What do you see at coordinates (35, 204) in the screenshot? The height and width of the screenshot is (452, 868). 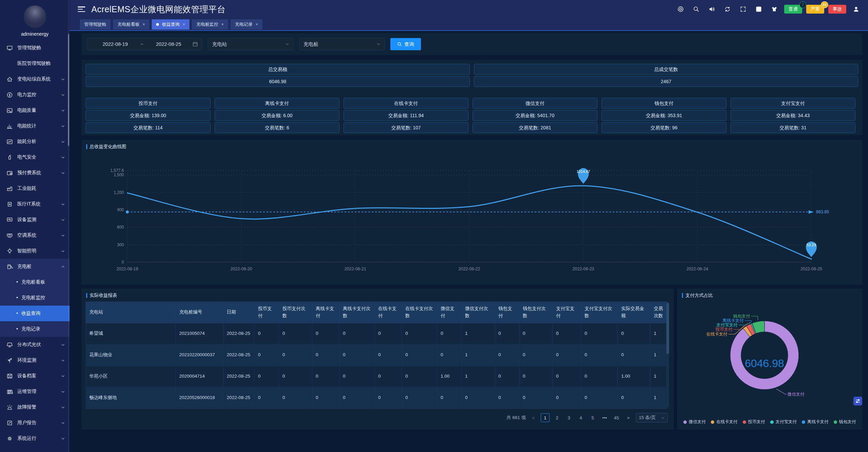 I see `sidebar-item-医疗IT系统: 医疗IT系统` at bounding box center [35, 204].